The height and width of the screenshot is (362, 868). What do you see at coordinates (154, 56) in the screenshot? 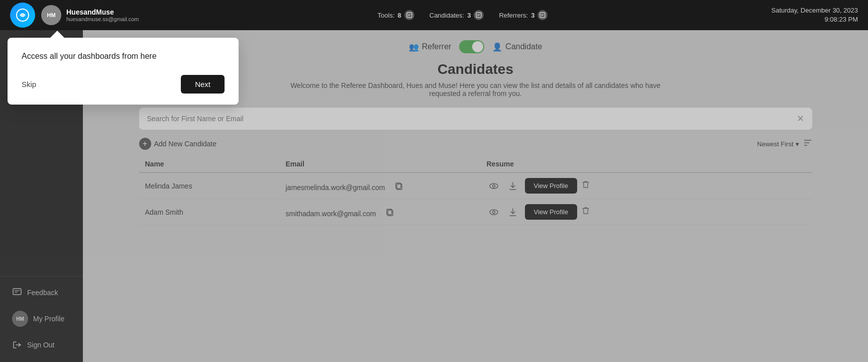
I see `tooltip-text: Access all your dashboards from here` at bounding box center [154, 56].